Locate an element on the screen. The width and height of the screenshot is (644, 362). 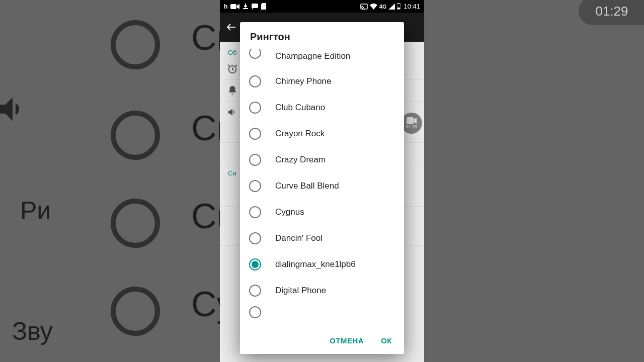
ringtone-label: Club Cubano is located at coordinates (300, 108).